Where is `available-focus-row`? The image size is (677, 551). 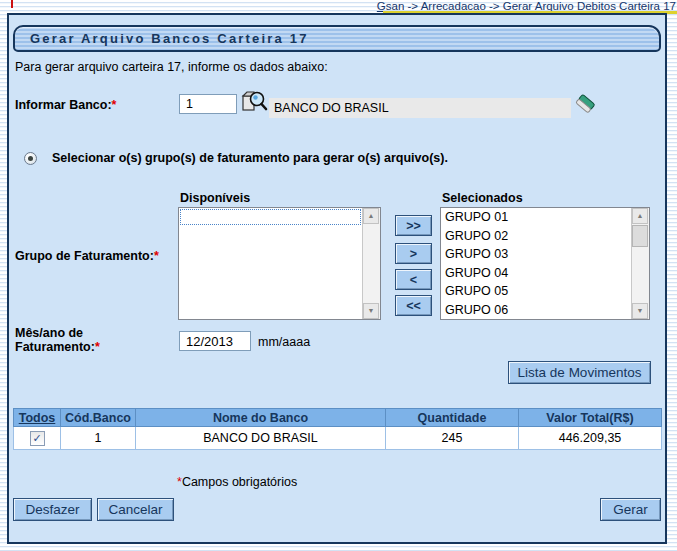
available-focus-row is located at coordinates (270, 217).